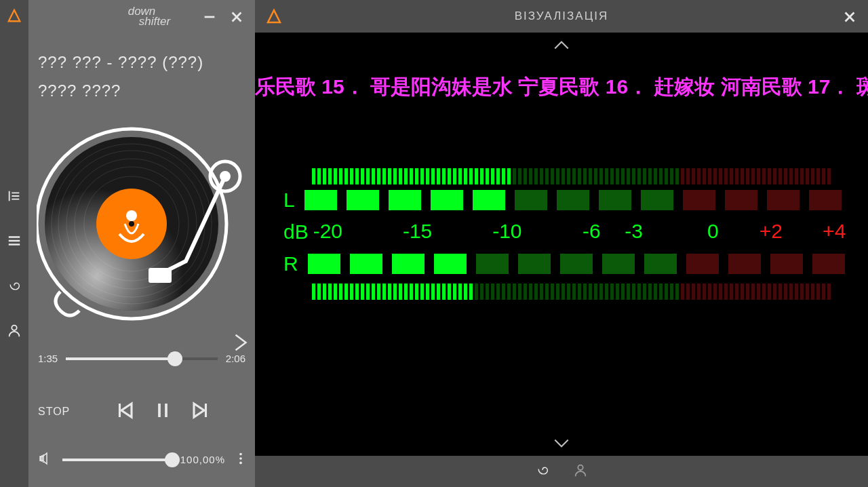  Describe the element at coordinates (561, 16) in the screenshot. I see `visualizer-title: ВІЗУАЛІЗАЦІЯ` at that location.